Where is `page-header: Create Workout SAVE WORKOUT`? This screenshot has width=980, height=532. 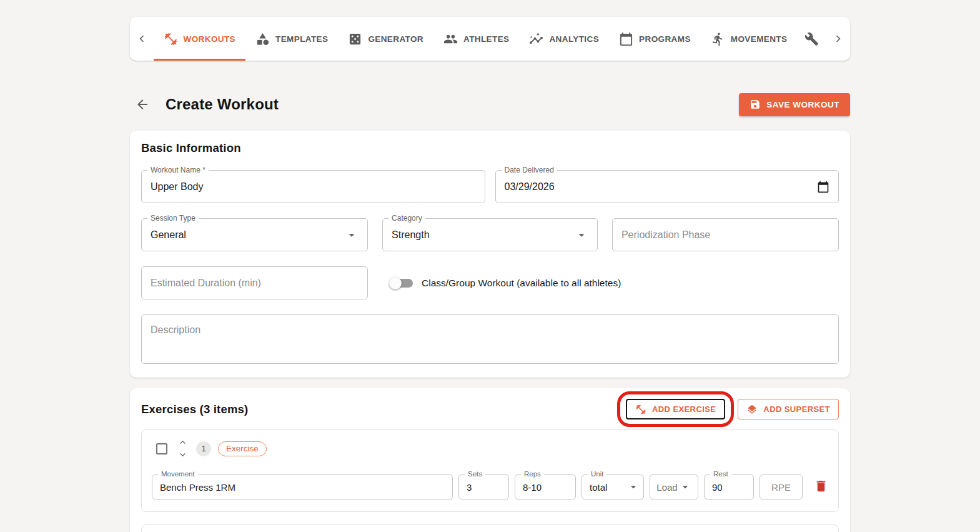 page-header: Create Workout SAVE WORKOUT is located at coordinates (490, 104).